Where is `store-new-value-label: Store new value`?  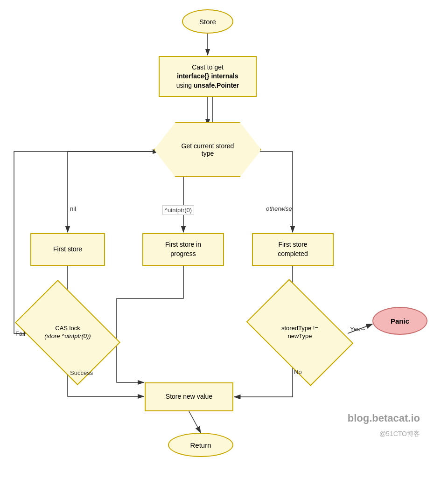 store-new-value-label: Store new value is located at coordinates (189, 397).